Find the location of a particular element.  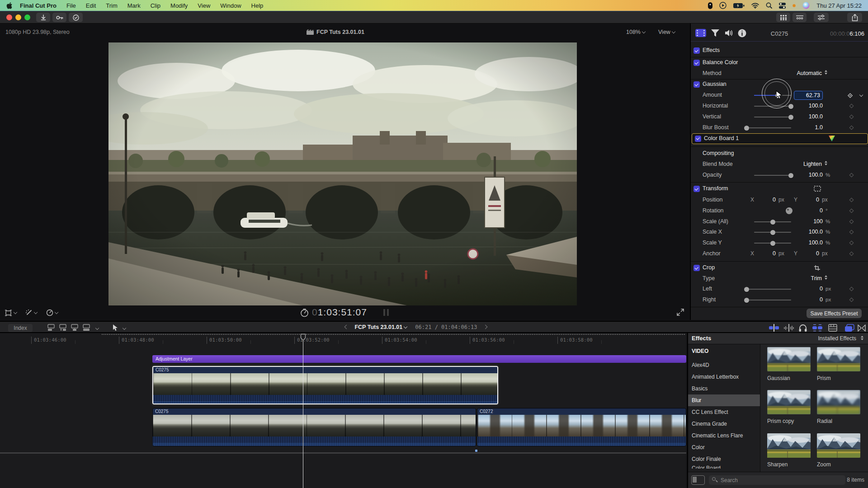

category-item-basics: Basics is located at coordinates (724, 389).